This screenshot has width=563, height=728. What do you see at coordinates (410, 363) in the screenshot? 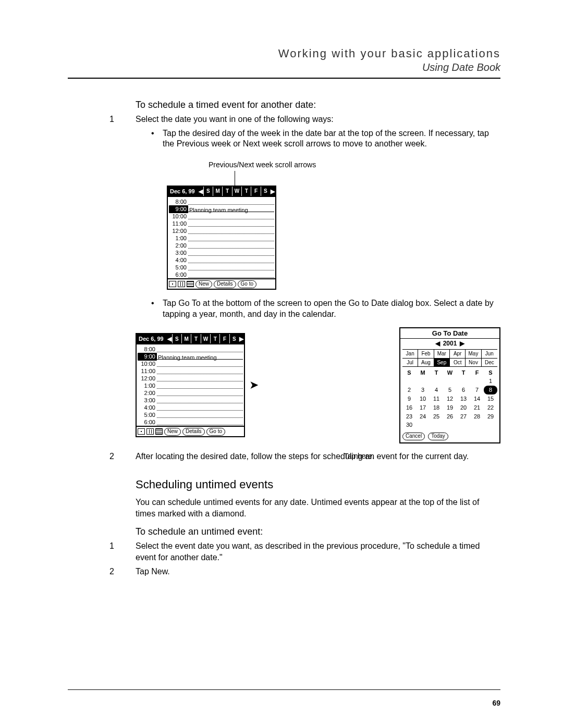
I see `month-jul: Jul` at bounding box center [410, 363].